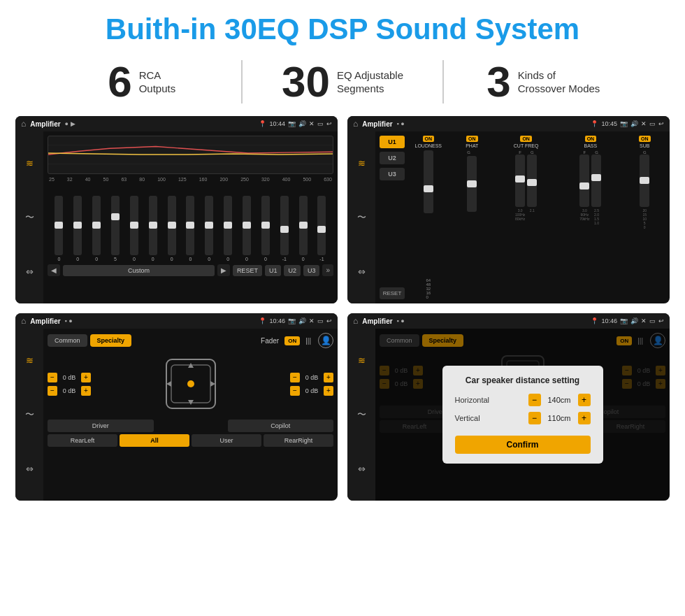 Image resolution: width=685 pixels, height=616 pixels. What do you see at coordinates (111, 341) in the screenshot?
I see `specialty-tab: Specialty` at bounding box center [111, 341].